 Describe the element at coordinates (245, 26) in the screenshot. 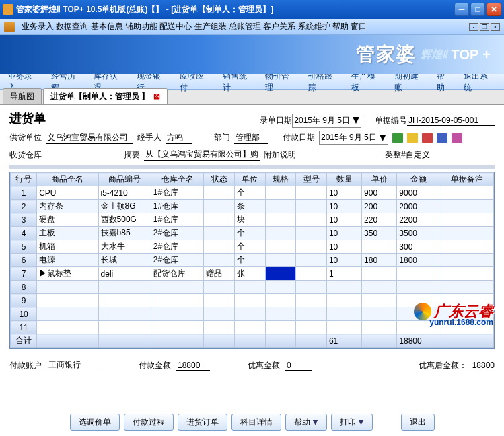

I see `menu-总账管理: 总账管理` at that location.